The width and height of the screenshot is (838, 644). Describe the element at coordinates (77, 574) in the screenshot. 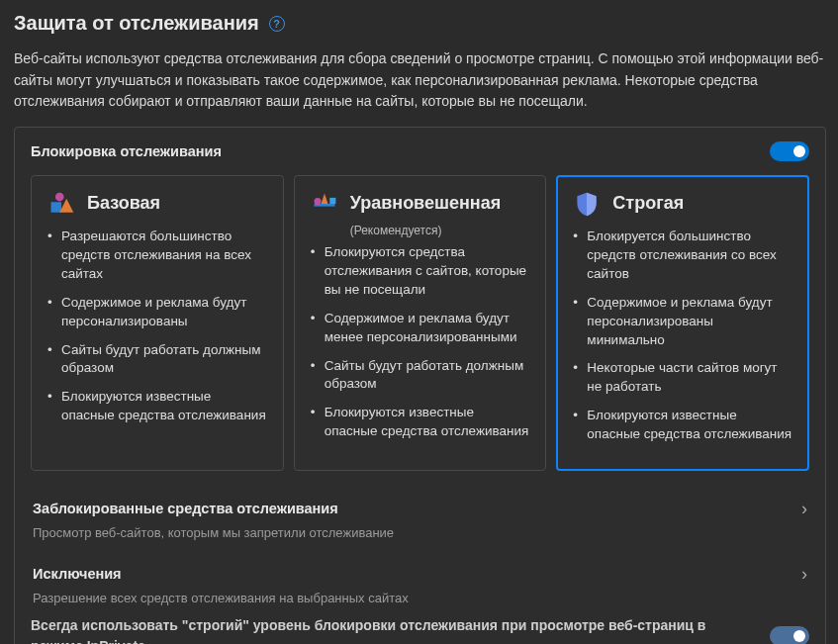

I see `exceptions-title: Исключения` at that location.